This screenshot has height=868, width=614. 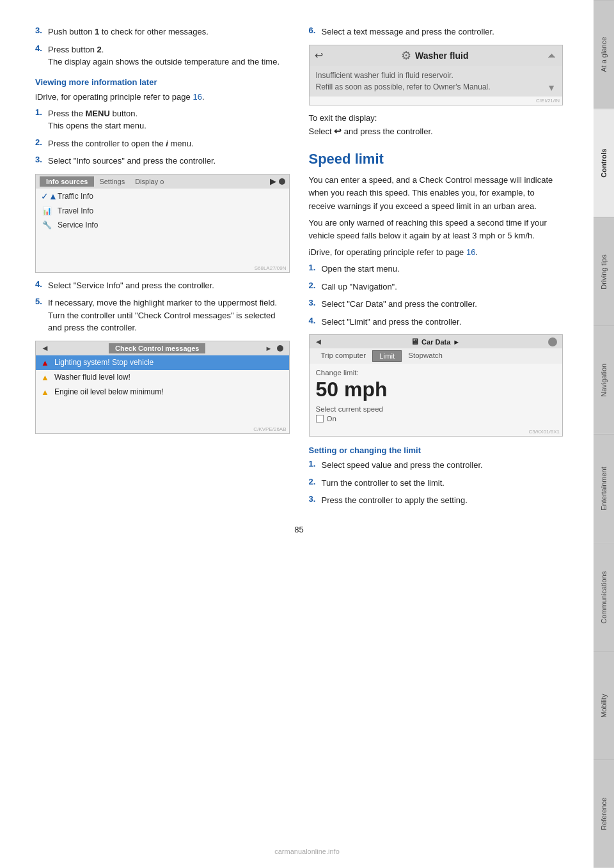 What do you see at coordinates (436, 229) in the screenshot?
I see `speed-limit-para-2: You are only warned of reaching this spe…` at bounding box center [436, 229].